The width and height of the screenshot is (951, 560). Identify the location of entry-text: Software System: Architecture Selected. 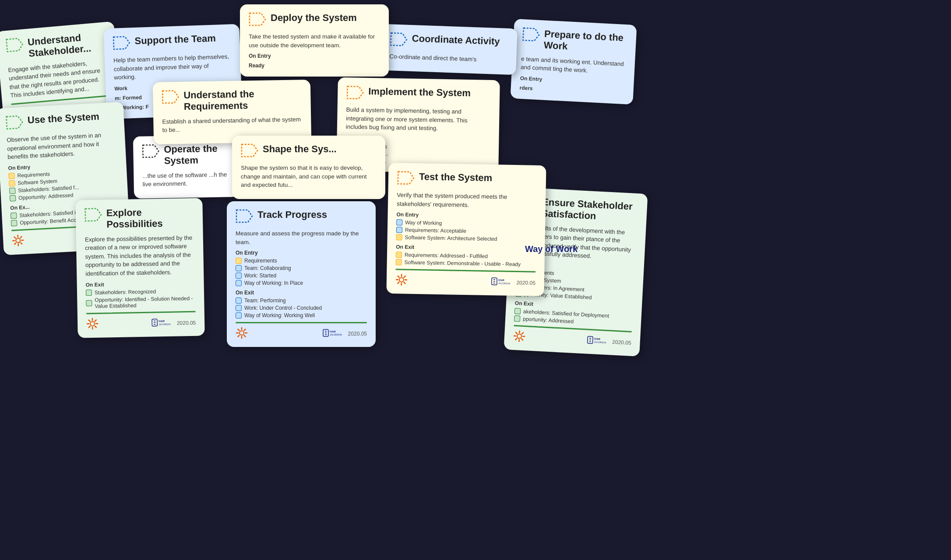
(451, 238).